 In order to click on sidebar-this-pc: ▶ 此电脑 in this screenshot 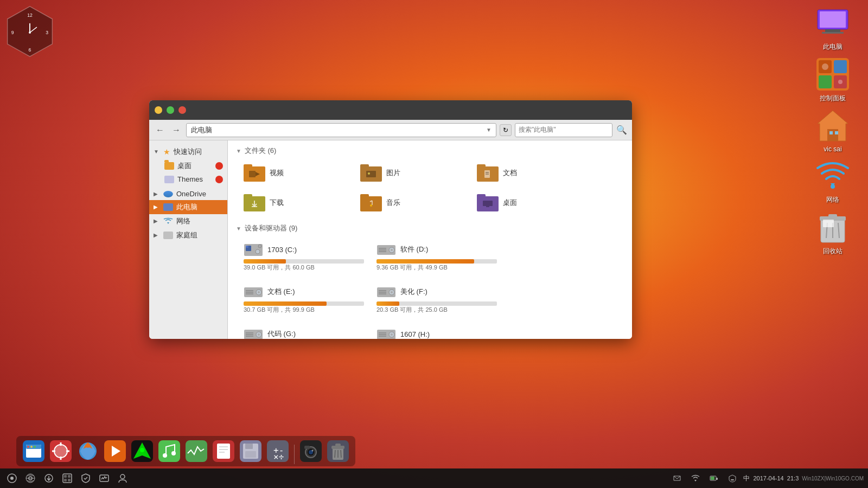, I will do `click(188, 207)`.